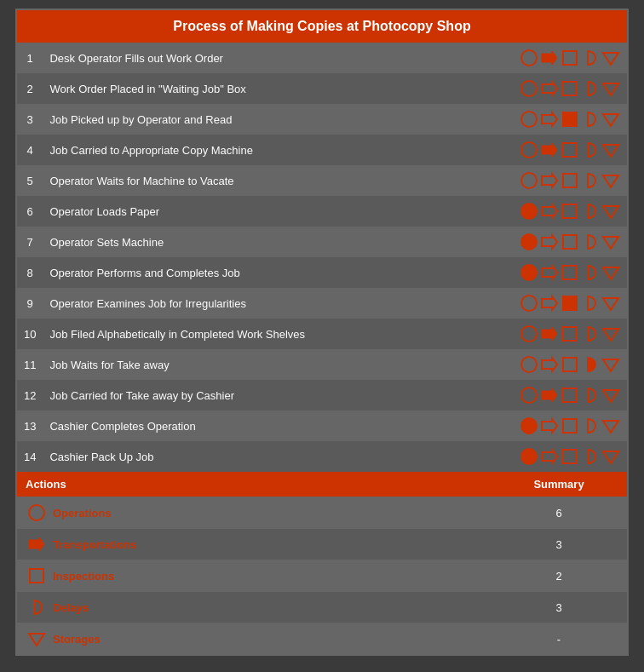  I want to click on footer-label-text: Delays, so click(71, 608).